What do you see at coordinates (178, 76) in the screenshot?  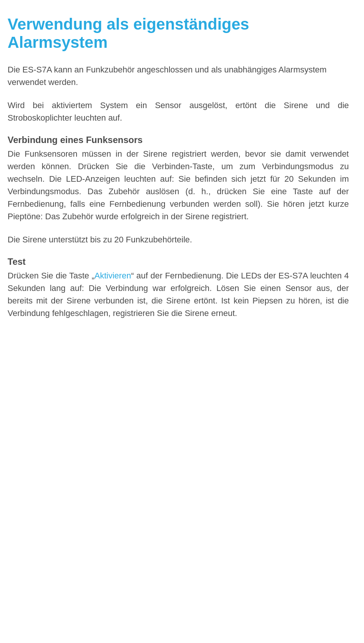 I see `intro-paragraph: Die ES-S7A kann an Funkzubehör angeschlo…` at bounding box center [178, 76].